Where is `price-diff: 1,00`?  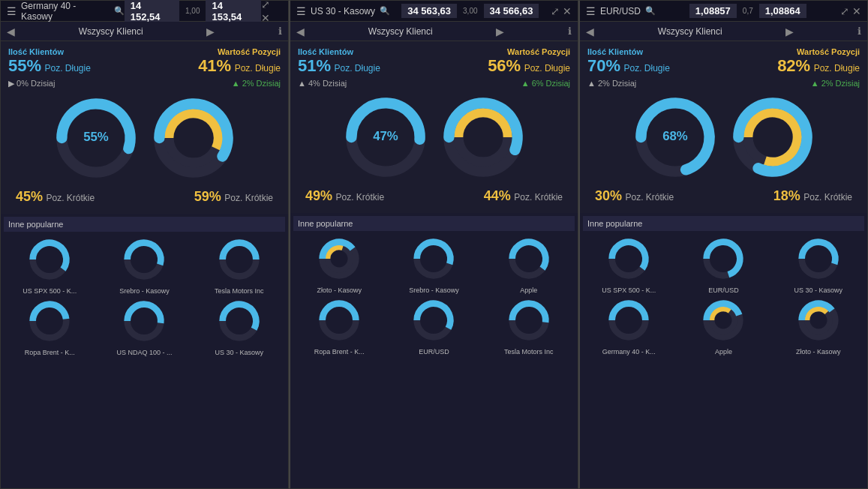 price-diff: 1,00 is located at coordinates (192, 10).